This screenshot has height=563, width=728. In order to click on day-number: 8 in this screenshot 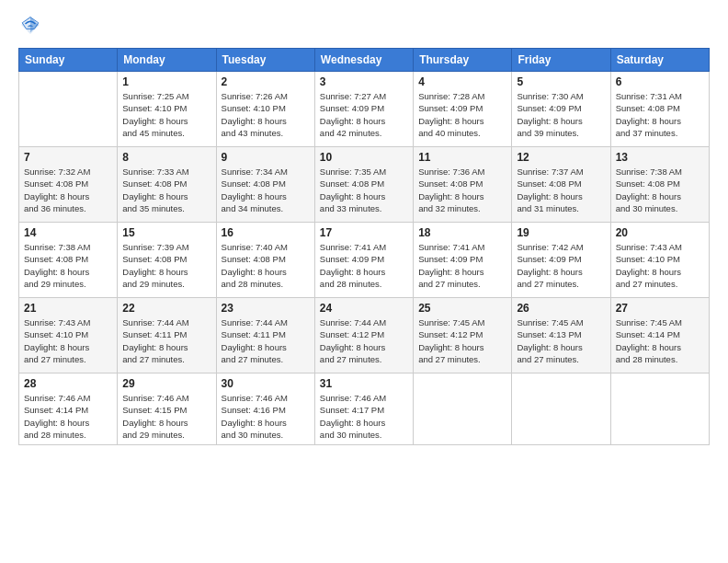, I will do `click(166, 157)`.